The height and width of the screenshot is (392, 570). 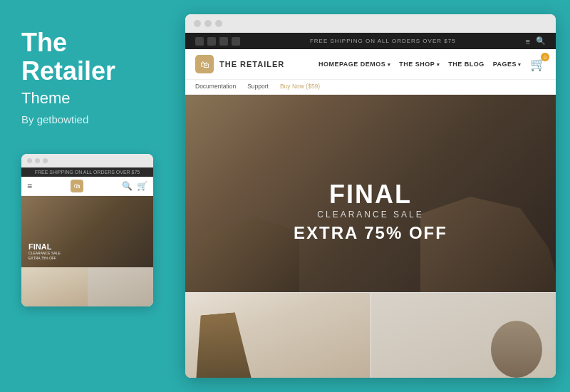 What do you see at coordinates (86, 120) in the screenshot?
I see `theme-by: By getbowtied` at bounding box center [86, 120].